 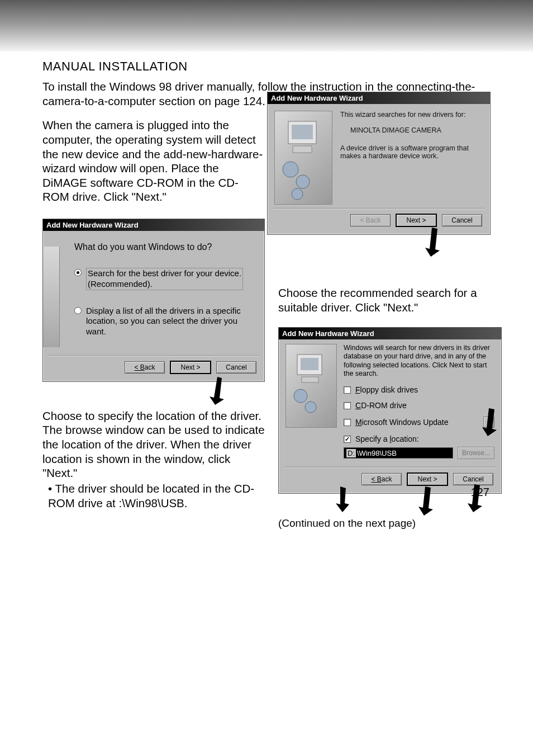 What do you see at coordinates (476, 453) in the screenshot?
I see `browse-button: Browse...` at bounding box center [476, 453].